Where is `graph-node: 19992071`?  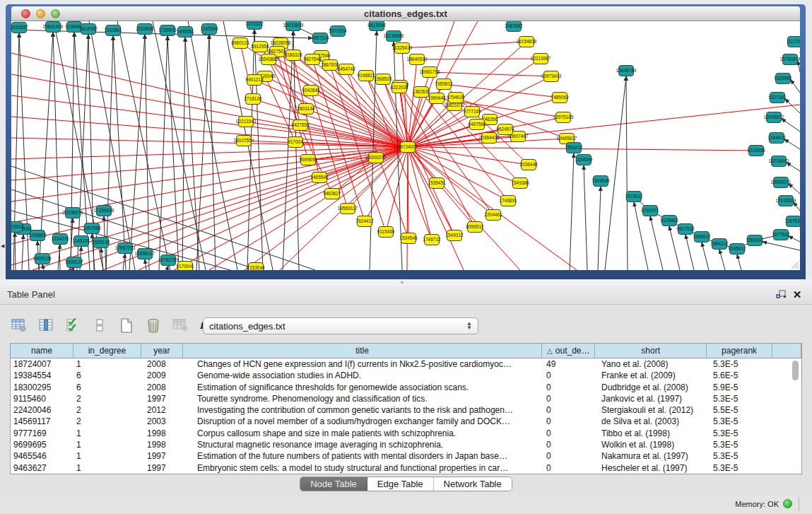 graph-node: 19992071 is located at coordinates (782, 182).